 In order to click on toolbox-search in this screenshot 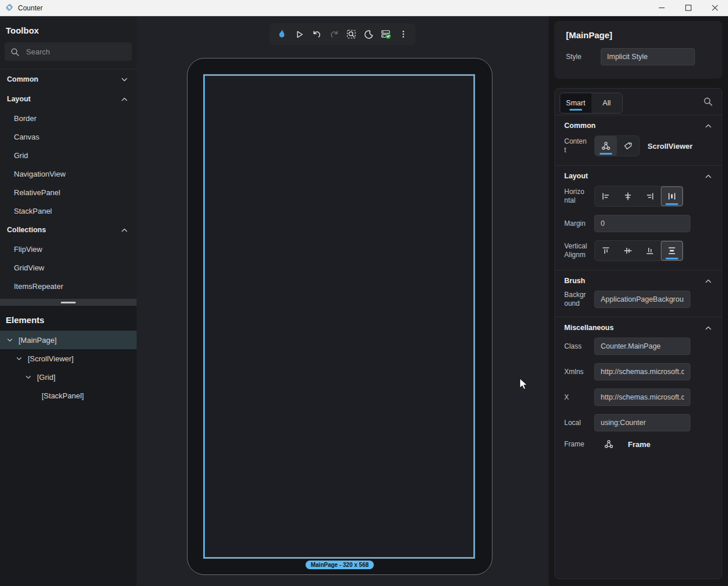, I will do `click(68, 52)`.